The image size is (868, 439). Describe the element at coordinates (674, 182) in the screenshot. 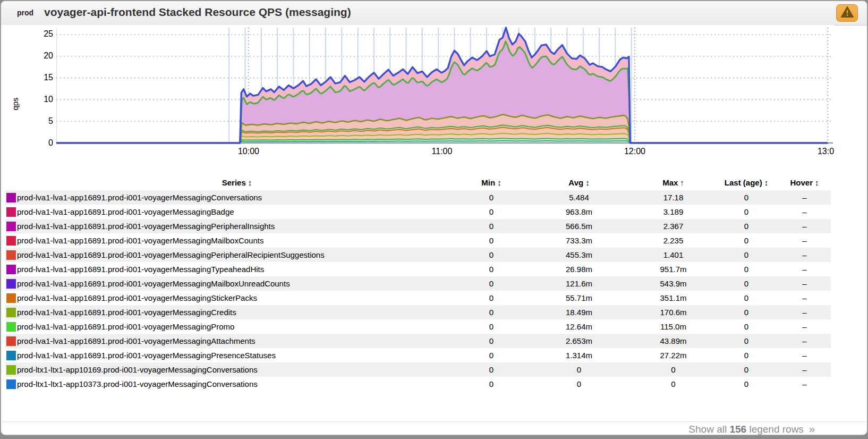

I see `sort-header-max: Max↑` at that location.